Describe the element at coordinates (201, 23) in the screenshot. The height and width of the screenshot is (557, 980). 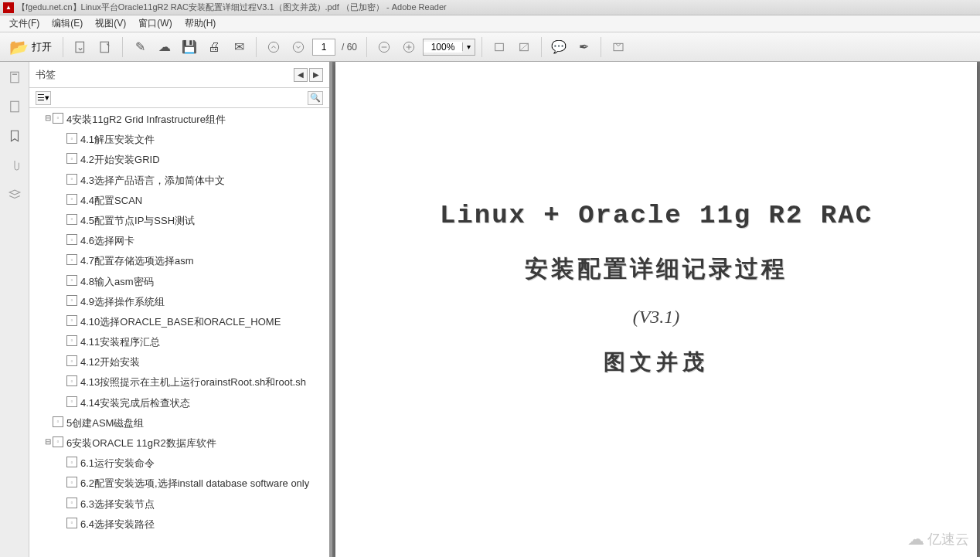
I see `menu-help: 帮助(H)` at that location.